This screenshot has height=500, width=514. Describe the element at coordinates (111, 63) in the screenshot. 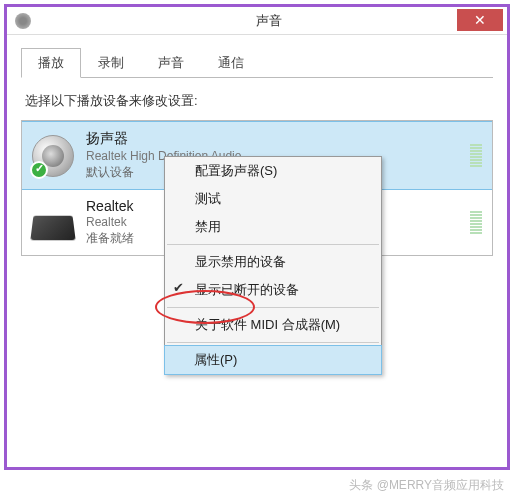

I see `tab-recording: 录制` at that location.